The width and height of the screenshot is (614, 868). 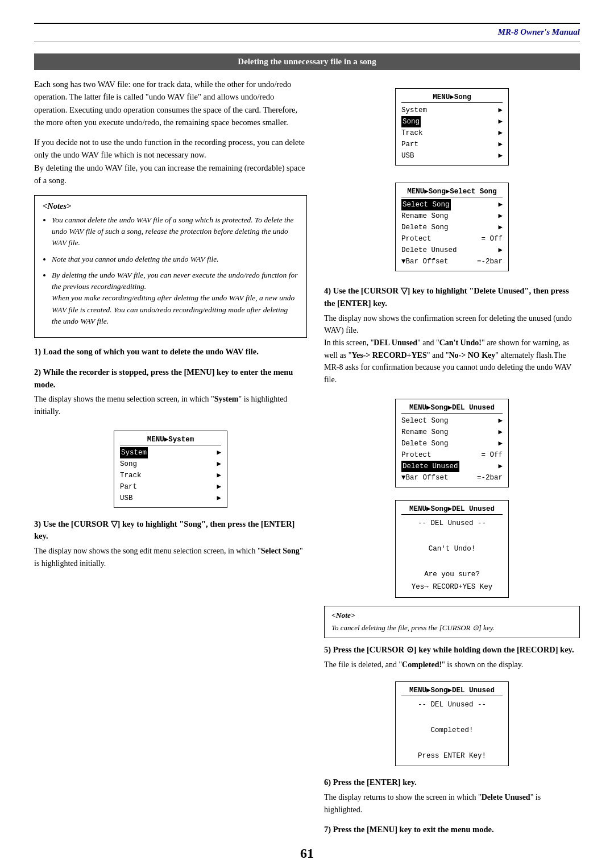 I want to click on lcd-select-song-wrapper: MENU▶Song▶Select Song Select Song▶ Renam…, so click(x=452, y=227).